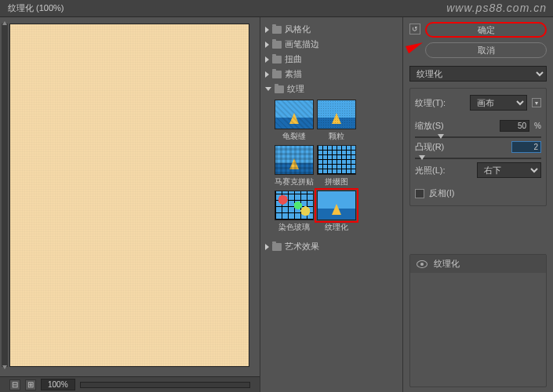 This screenshot has width=553, height=392. What do you see at coordinates (268, 89) in the screenshot?
I see `chevron-down-icon` at bounding box center [268, 89].